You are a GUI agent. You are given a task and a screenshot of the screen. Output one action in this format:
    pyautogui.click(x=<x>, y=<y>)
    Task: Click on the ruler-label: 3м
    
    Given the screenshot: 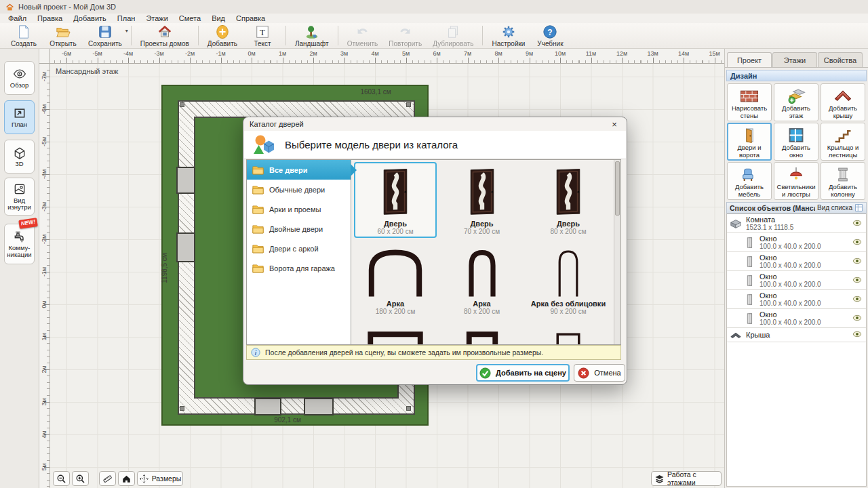 What is the action you would take?
    pyautogui.click(x=344, y=54)
    